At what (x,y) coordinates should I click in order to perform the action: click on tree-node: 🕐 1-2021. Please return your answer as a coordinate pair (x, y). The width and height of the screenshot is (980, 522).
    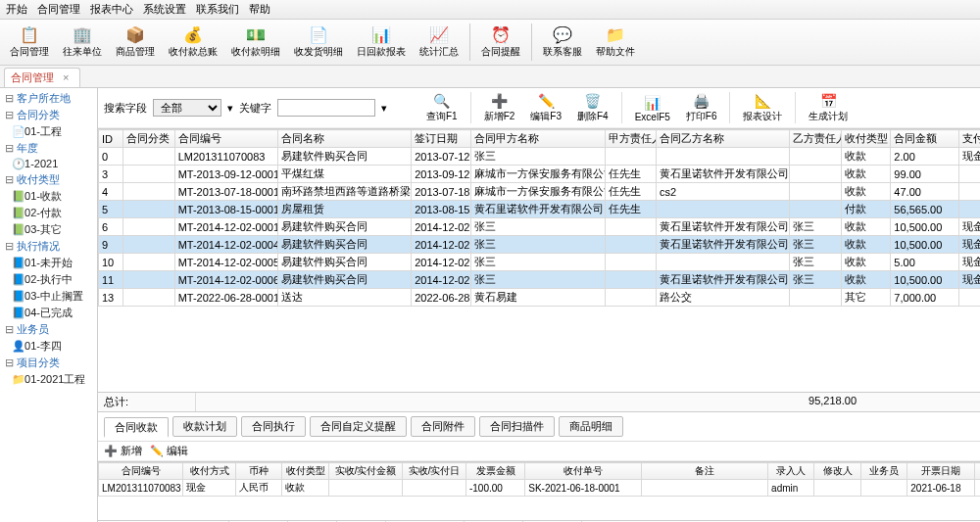
    Looking at the image, I should click on (49, 165).